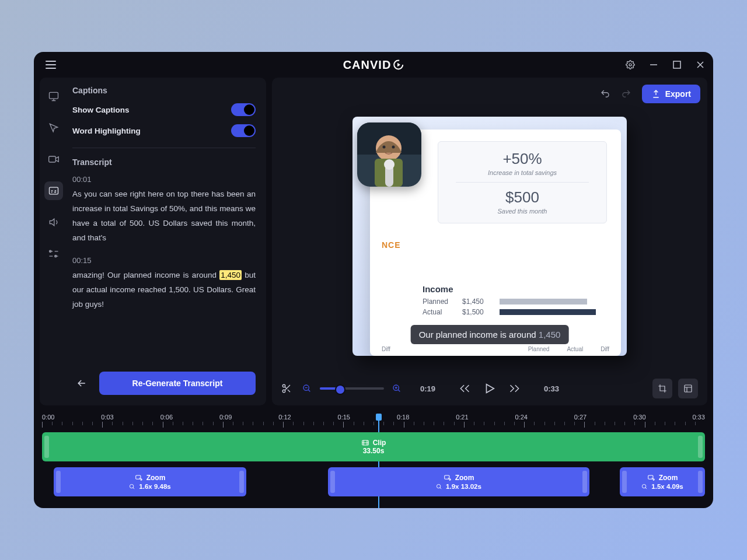 The height and width of the screenshot is (560, 747). What do you see at coordinates (177, 383) in the screenshot?
I see `regenerate-transcript-button: Re-Generate Transcript` at bounding box center [177, 383].